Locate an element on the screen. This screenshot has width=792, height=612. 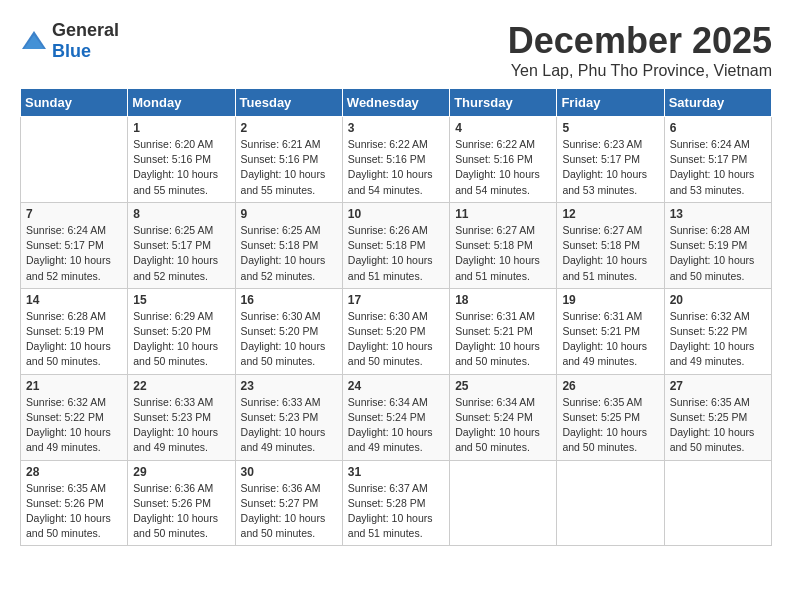
day-detail: Sunrise: 6:33 AMSunset: 5:23 PMDaylight:… is located at coordinates (289, 426).